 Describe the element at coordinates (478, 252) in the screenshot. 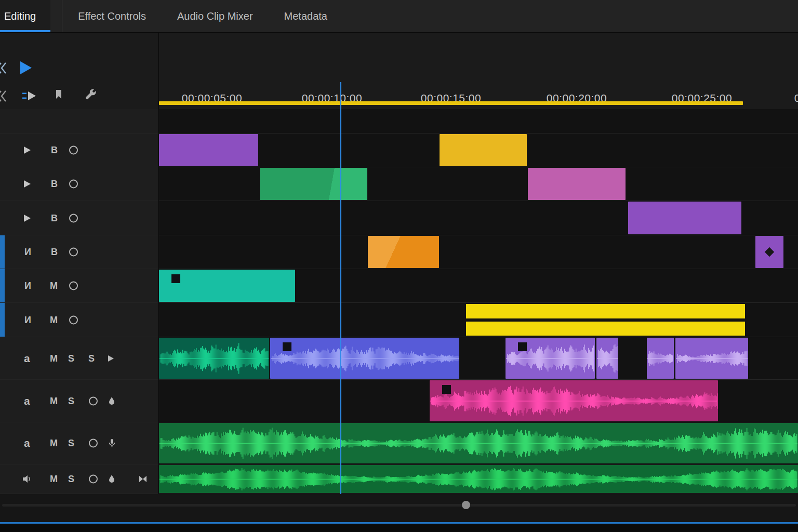

I see `track-lane-v3` at that location.